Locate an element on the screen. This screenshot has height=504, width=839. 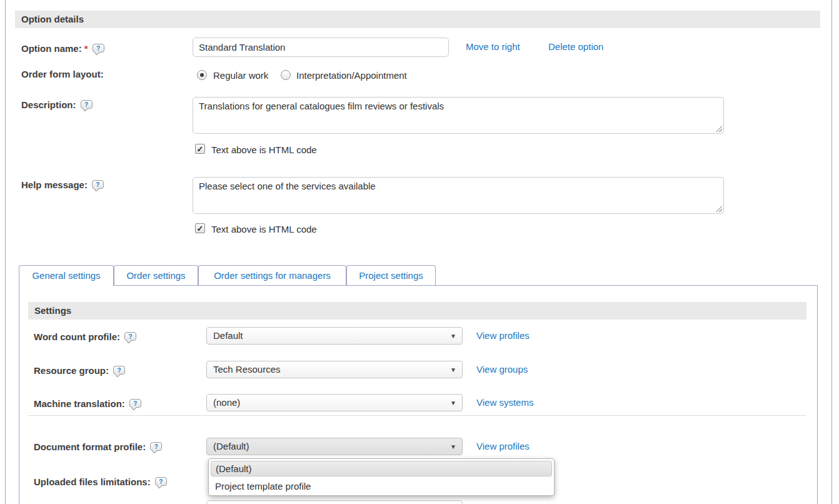
document-format-profile-label: Document format profile:? is located at coordinates (98, 446).